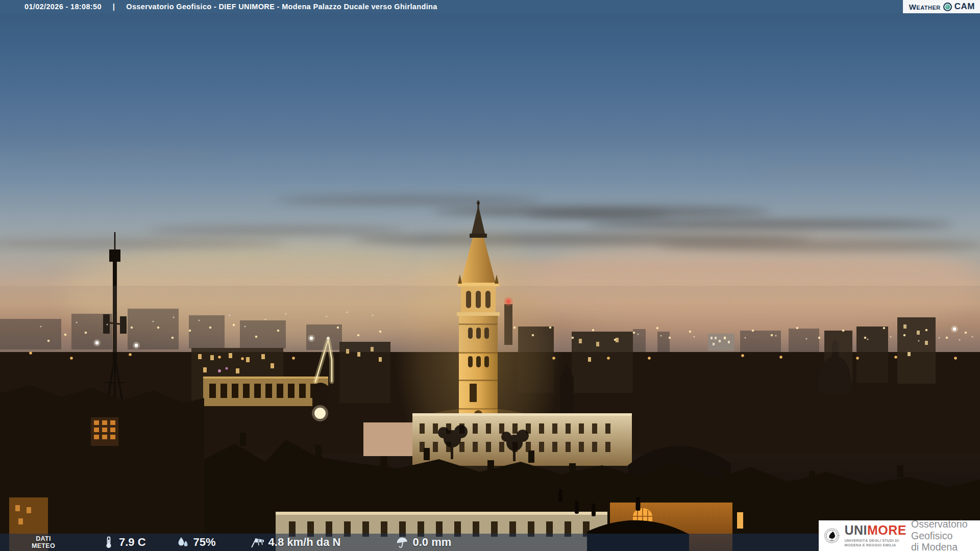  What do you see at coordinates (183, 542) in the screenshot?
I see `humidity-drops-icon` at bounding box center [183, 542].